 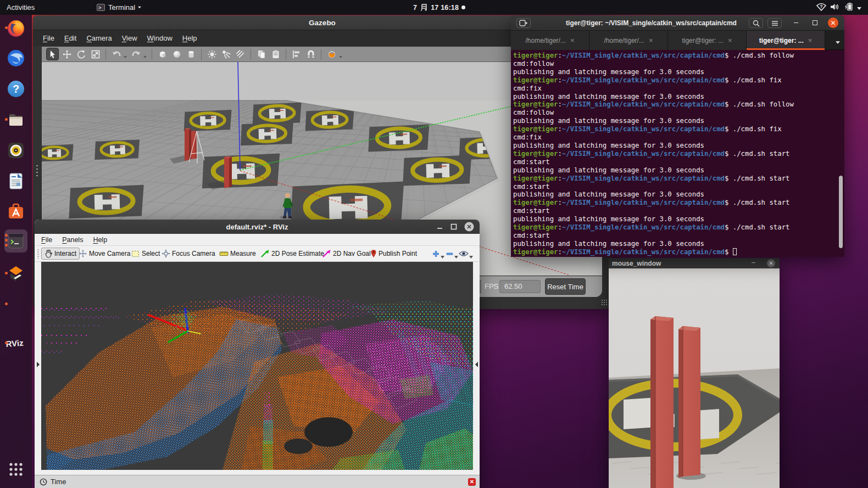 What do you see at coordinates (16, 181) in the screenshot?
I see `dock-item-libreoffice-writer` at bounding box center [16, 181].